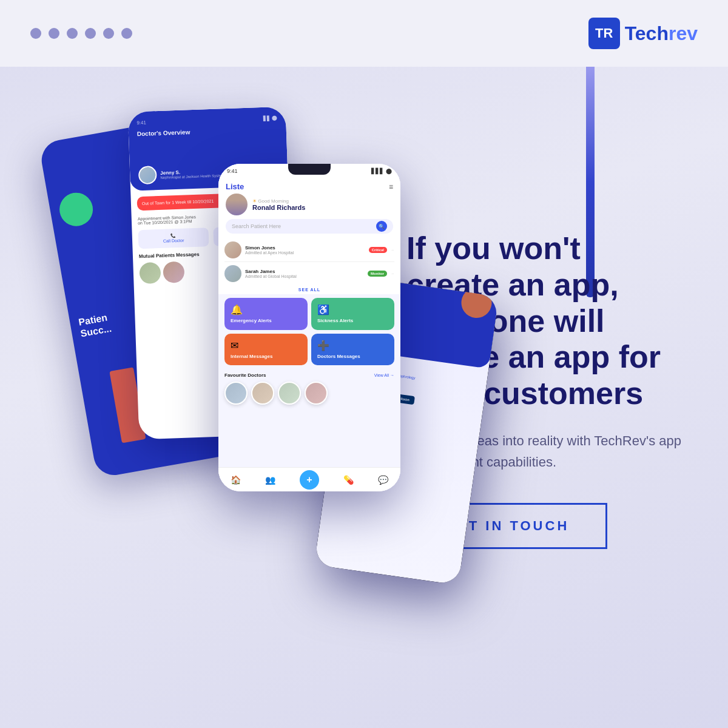 The image size is (728, 728). What do you see at coordinates (353, 346) in the screenshot?
I see `doctors-icon: ➕` at bounding box center [353, 346].